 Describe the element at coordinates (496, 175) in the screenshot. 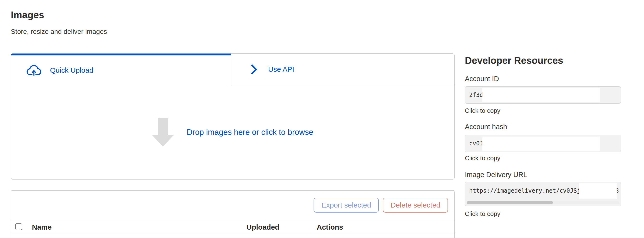

I see `image-delivery-url-label: Image Delivery URL` at that location.